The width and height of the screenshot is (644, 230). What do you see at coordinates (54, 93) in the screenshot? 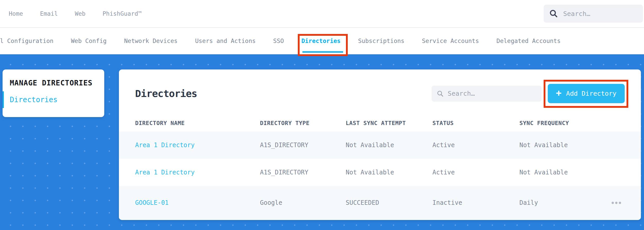
I see `sidebar-card: MANAGE DIRECTORIES Directories` at bounding box center [54, 93].